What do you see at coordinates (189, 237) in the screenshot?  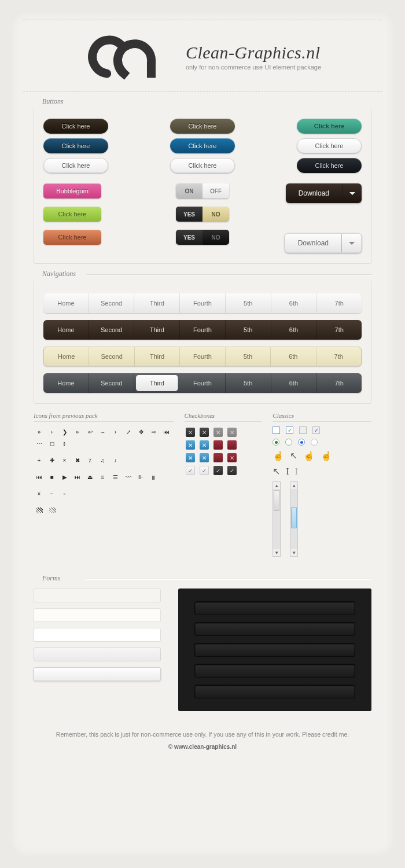 I see `toggle-yes-dark: YES` at bounding box center [189, 237].